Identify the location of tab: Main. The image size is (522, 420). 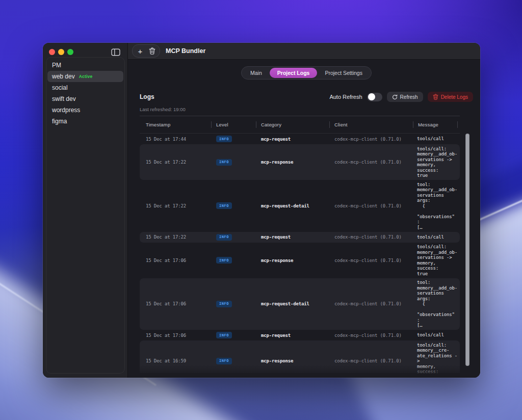
(256, 73).